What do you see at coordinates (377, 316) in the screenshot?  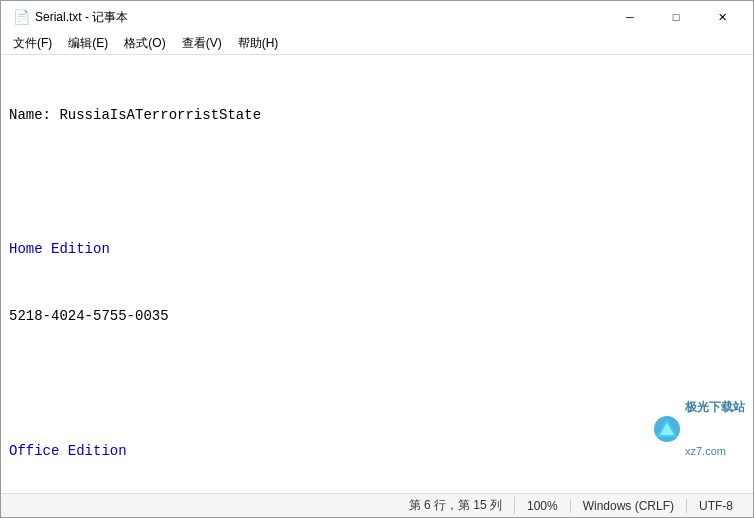 I see `serial-0: 5218-4024-5755-0035` at bounding box center [377, 316].